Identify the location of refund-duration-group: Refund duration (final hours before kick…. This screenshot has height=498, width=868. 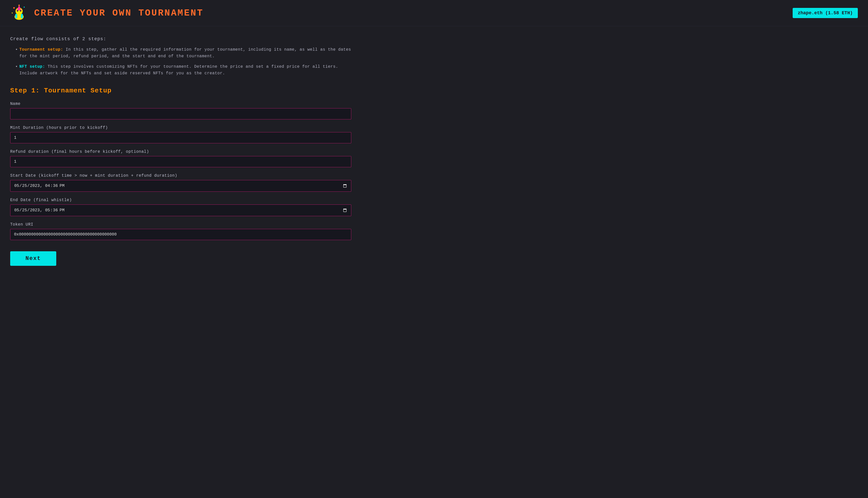
(181, 158).